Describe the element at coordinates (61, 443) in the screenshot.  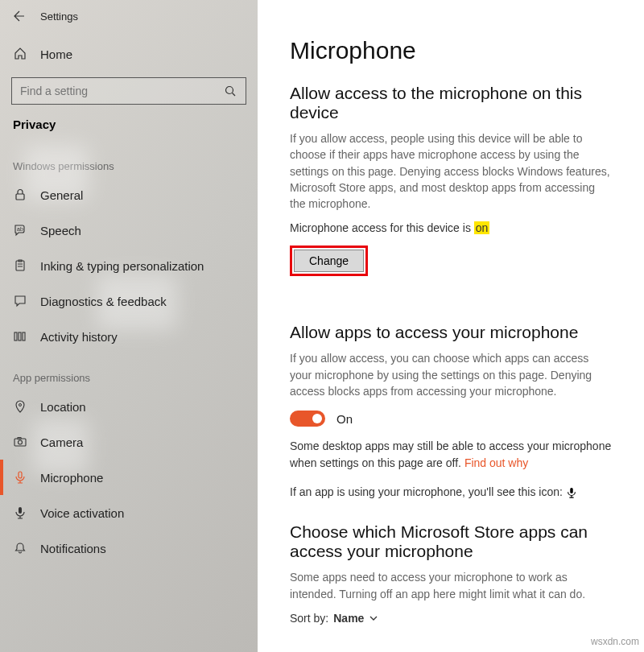
I see `nav-label: Camera` at that location.